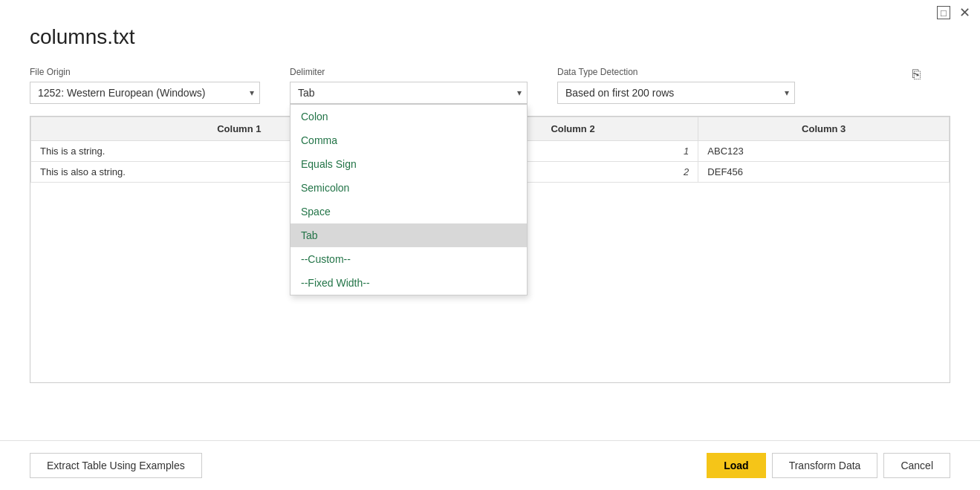 The image size is (980, 490). Describe the element at coordinates (409, 235) in the screenshot. I see `delimiter-option-tab: Tab` at that location.